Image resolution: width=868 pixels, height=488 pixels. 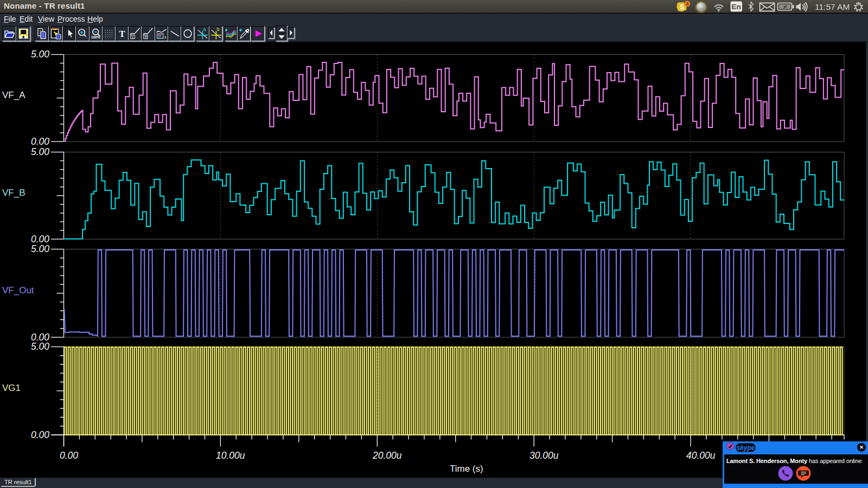 What do you see at coordinates (18, 291) in the screenshot?
I see `svg-text: VF_Out` at bounding box center [18, 291].